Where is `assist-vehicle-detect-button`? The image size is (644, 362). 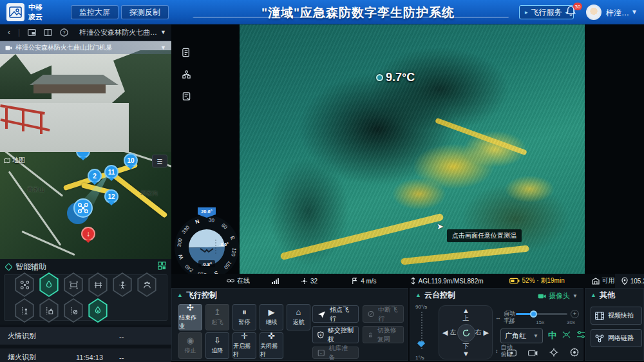 assist-vehicle-detect-button is located at coordinates (73, 285).